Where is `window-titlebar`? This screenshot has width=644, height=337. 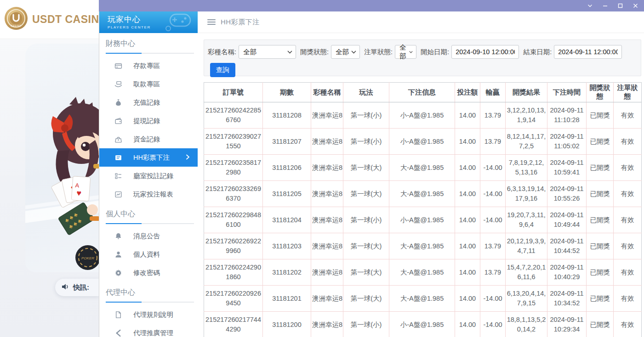 window-titlebar is located at coordinates (371, 6).